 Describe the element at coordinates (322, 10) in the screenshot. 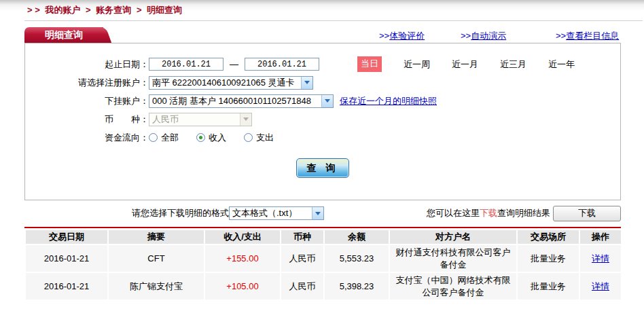

I see `breadcrumb-bar: > > 我的账户 > 账务查询 > 明细查询` at that location.